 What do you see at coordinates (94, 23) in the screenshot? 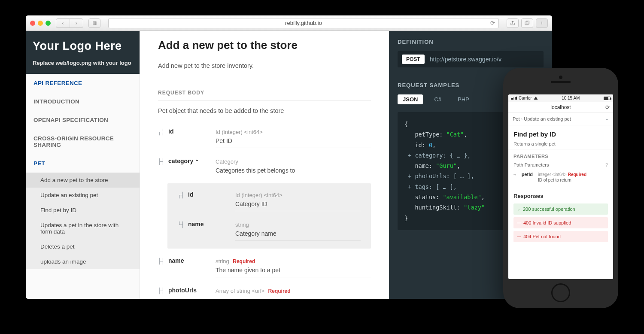
I see `sidebar-toggle-icon: ▥` at bounding box center [94, 23].